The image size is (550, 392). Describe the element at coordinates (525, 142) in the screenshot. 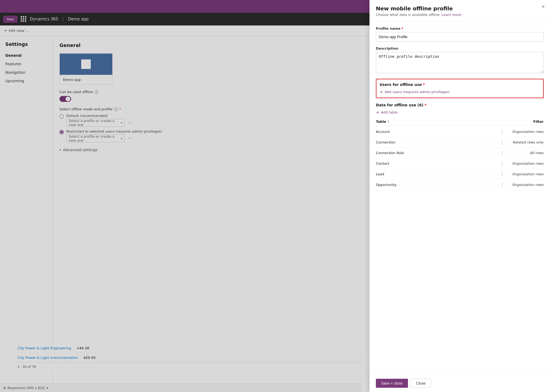

I see `td-connection-filter: Related rows only` at that location.